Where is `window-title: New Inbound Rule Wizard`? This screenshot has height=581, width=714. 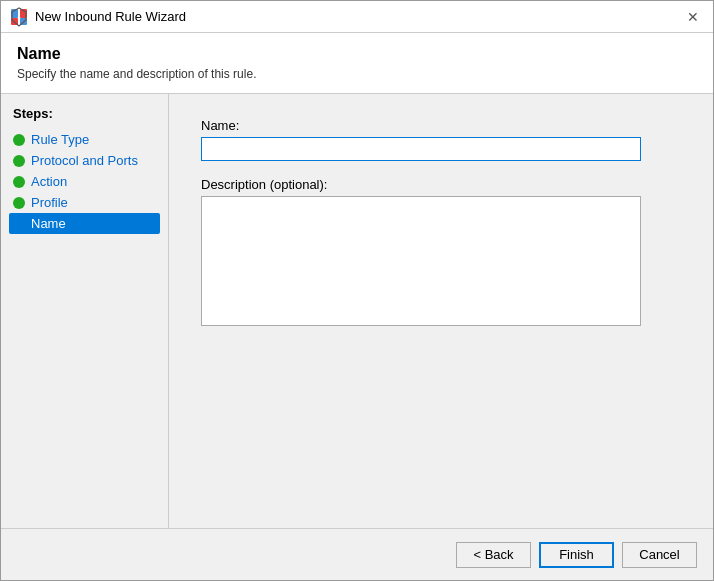 window-title: New Inbound Rule Wizard is located at coordinates (358, 16).